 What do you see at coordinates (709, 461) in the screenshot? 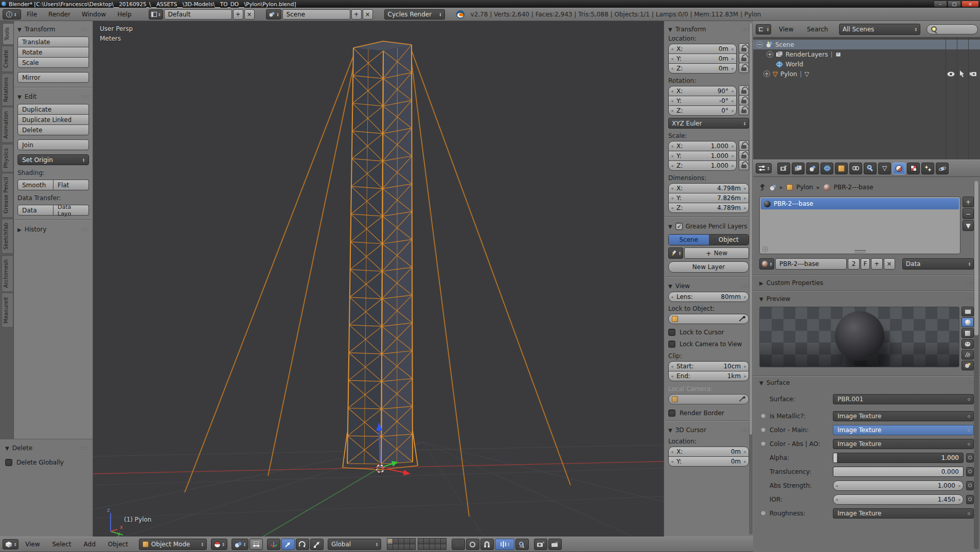
I see `cursor-y-field: ◂Y:0m▸` at bounding box center [709, 461].